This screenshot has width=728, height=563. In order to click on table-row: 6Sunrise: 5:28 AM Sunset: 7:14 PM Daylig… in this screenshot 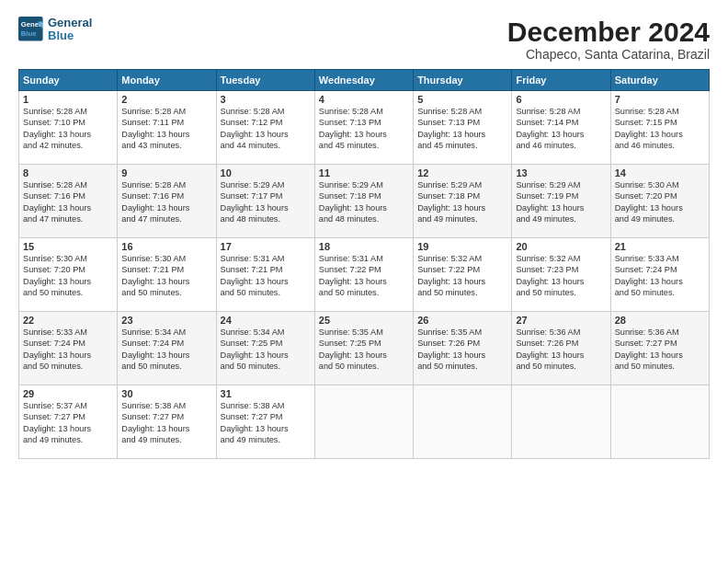, I will do `click(561, 128)`.